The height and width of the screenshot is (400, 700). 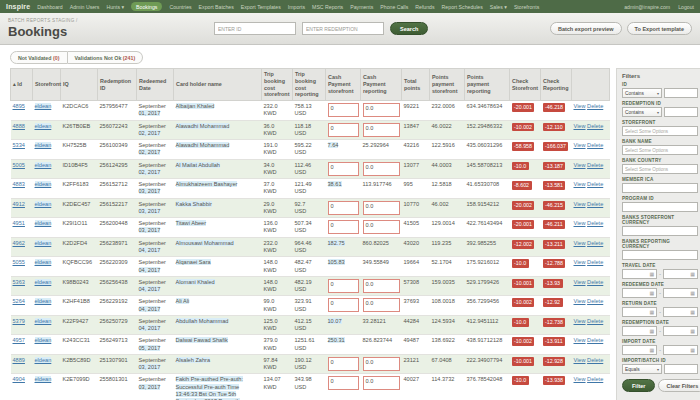 What do you see at coordinates (591, 85) in the screenshot?
I see `column-header-actions` at bounding box center [591, 85].